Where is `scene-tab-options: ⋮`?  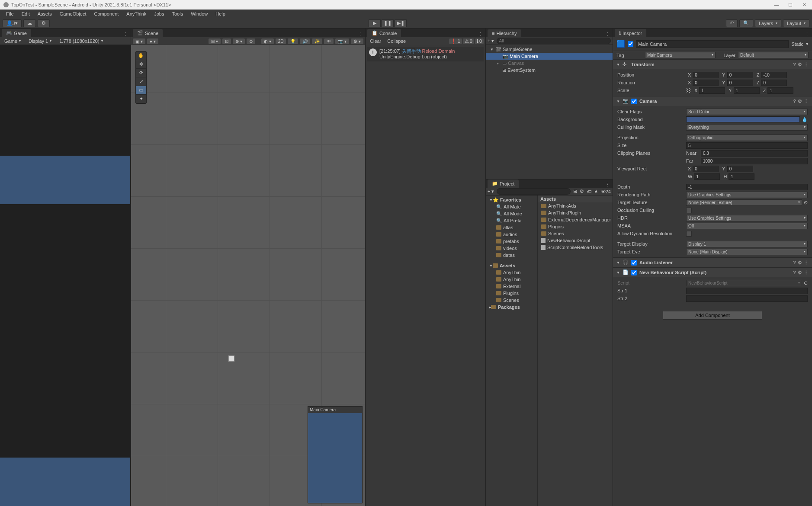 scene-tab-options: ⋮ is located at coordinates (360, 35).